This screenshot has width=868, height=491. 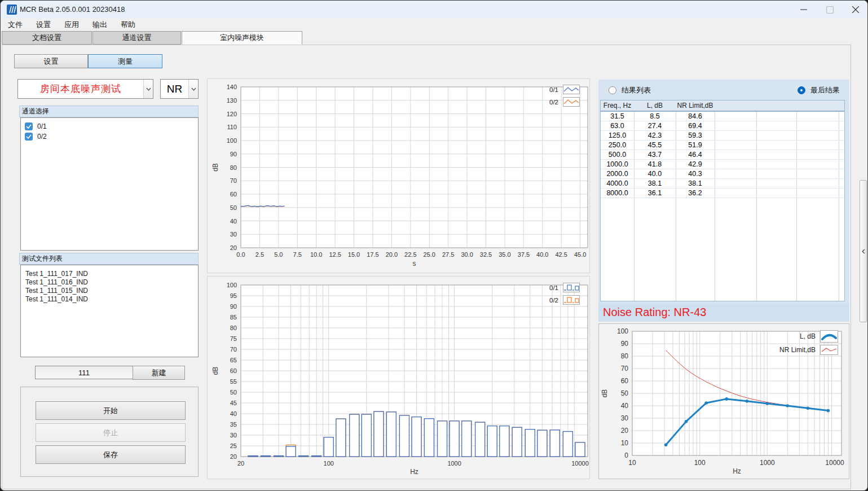 I want to click on radio-selected-icon, so click(x=801, y=90).